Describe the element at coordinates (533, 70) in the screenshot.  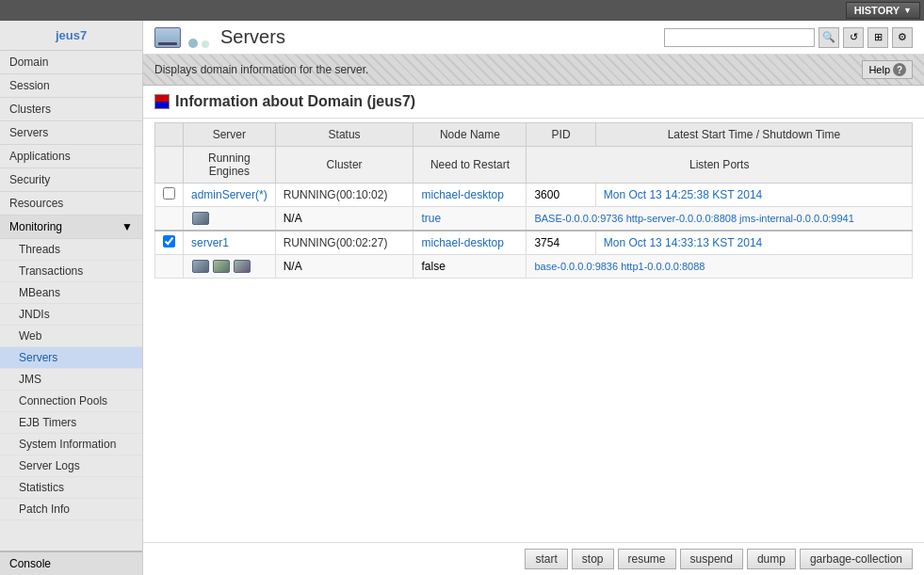
I see `info-banner: Displays domain information for the serv…` at that location.